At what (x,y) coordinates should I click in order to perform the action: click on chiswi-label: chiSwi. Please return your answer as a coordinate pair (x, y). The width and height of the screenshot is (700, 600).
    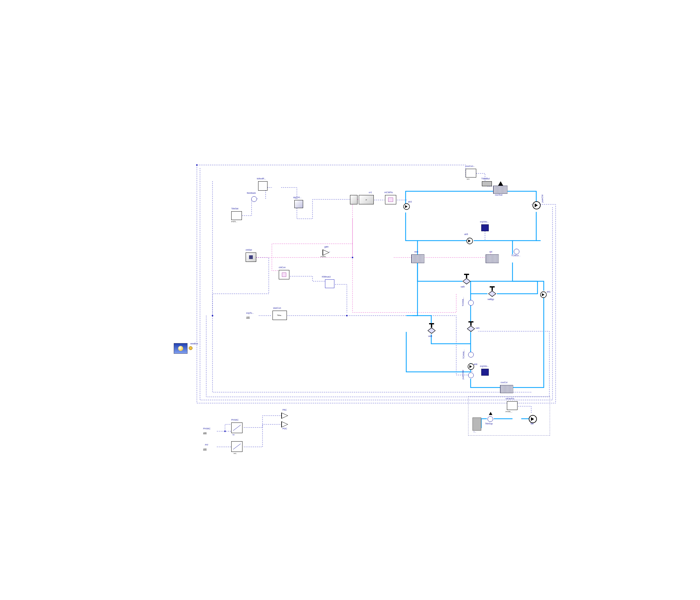
    Looking at the image, I should click on (249, 250).